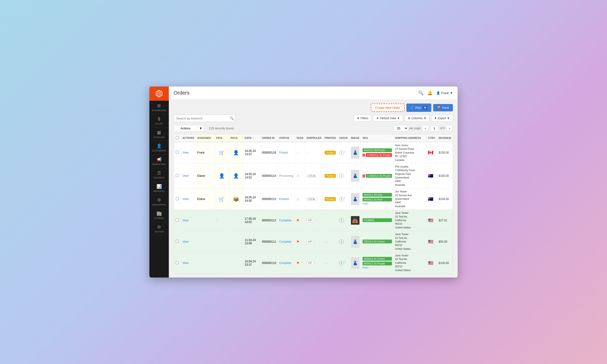  I want to click on sidebar-item-dashboard: ⊞ Dashboard, so click(159, 107).